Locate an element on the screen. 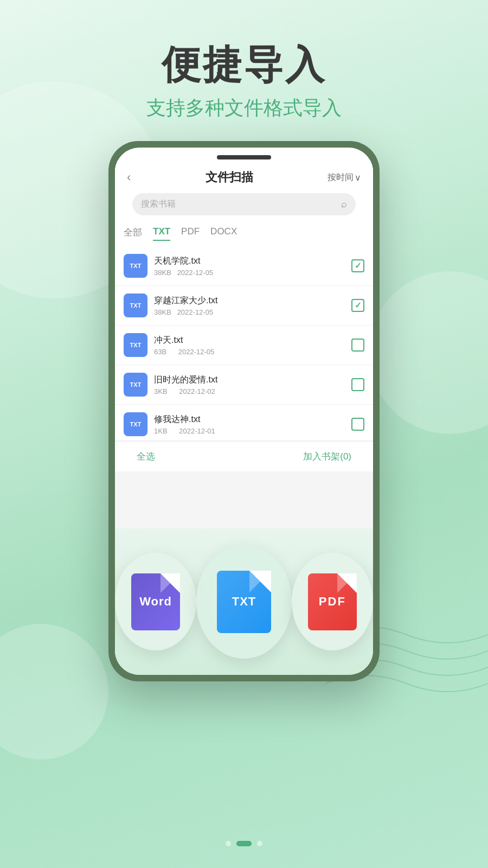 The width and height of the screenshot is (488, 868). word-label: Word is located at coordinates (156, 602).